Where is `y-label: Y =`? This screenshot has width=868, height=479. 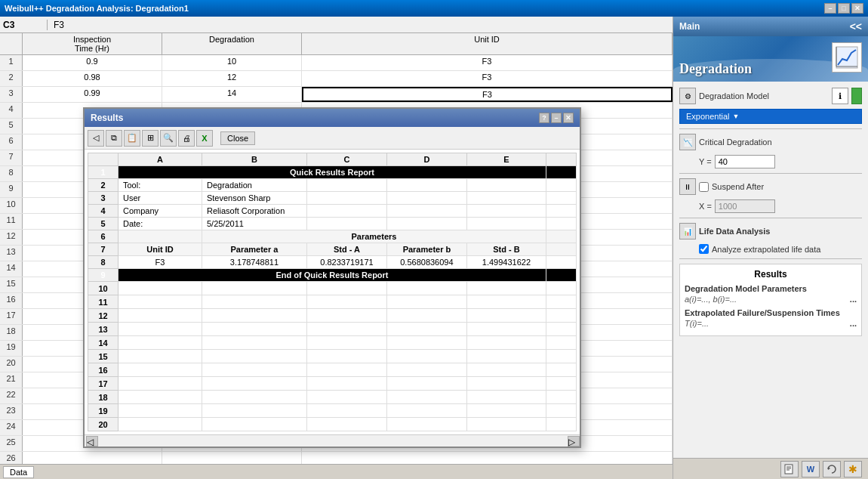 y-label: Y = is located at coordinates (705, 162).